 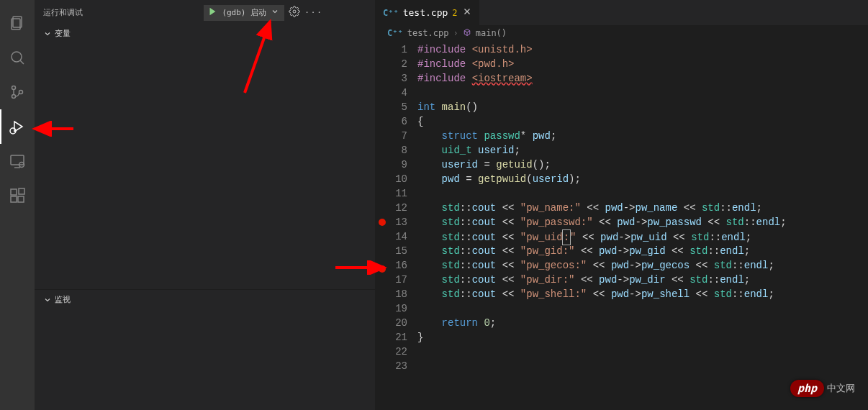 What do you see at coordinates (629, 64) in the screenshot?
I see `code-line: #include <pwd.h>` at bounding box center [629, 64].